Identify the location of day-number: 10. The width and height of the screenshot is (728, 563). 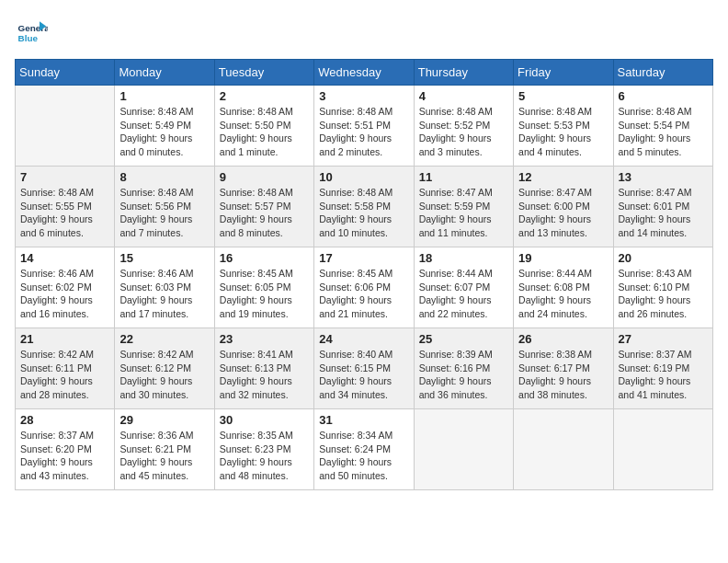
(364, 177).